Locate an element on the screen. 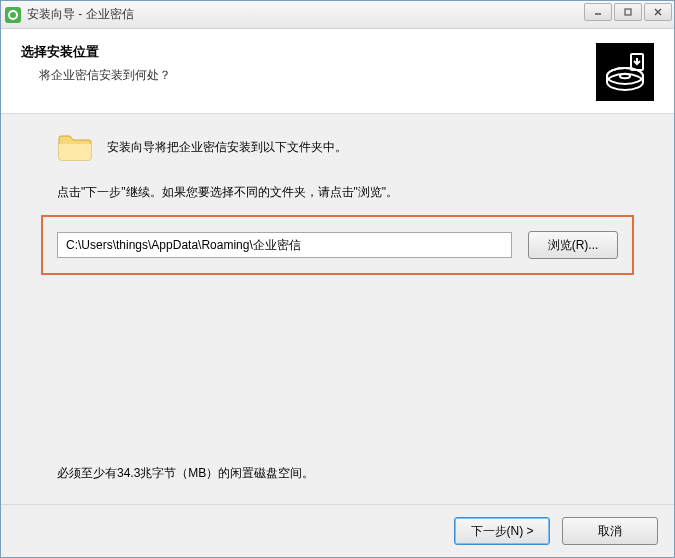 The height and width of the screenshot is (558, 675). maximize-button is located at coordinates (628, 12).